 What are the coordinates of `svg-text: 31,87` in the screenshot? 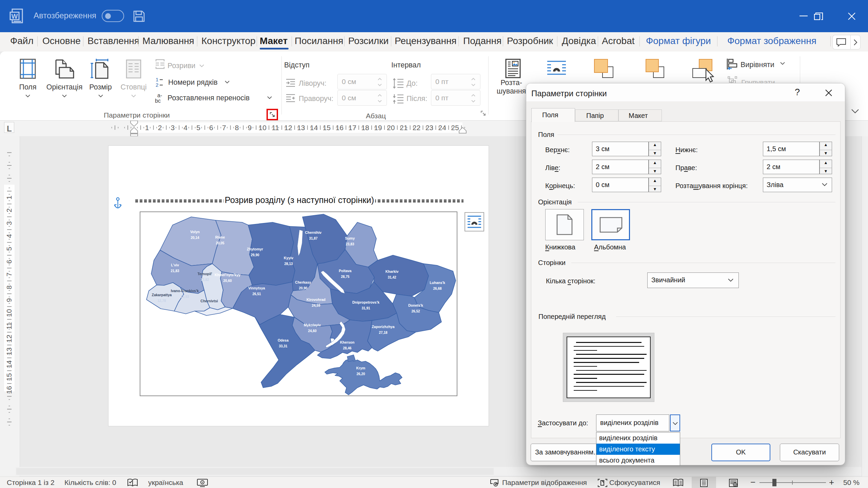 It's located at (313, 239).